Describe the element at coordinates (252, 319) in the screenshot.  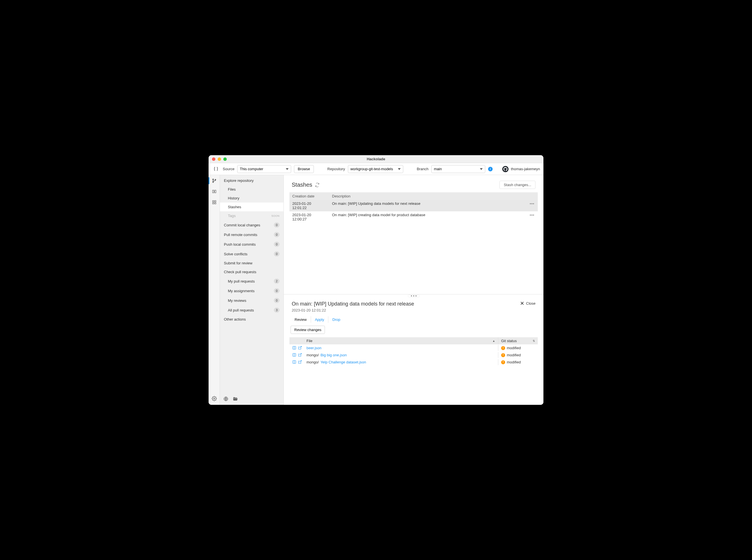
I see `sidebar-item-other: Other actions` at that location.